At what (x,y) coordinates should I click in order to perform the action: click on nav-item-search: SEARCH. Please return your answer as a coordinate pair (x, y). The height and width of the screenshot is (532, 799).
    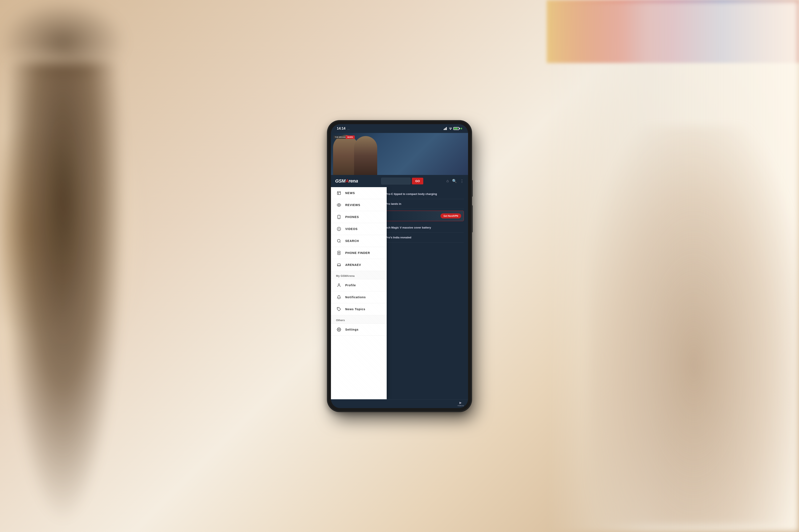
    Looking at the image, I should click on (359, 241).